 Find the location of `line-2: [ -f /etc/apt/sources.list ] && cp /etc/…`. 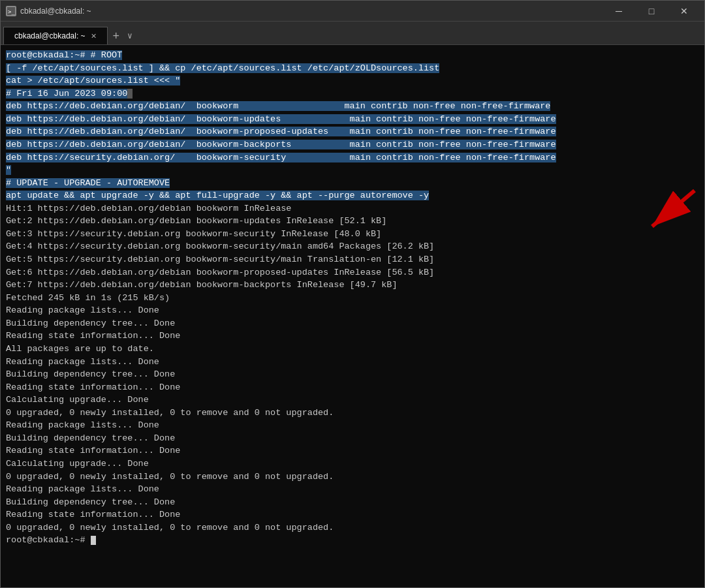

line-2: [ -f /etc/apt/sources.list ] && cp /etc/… is located at coordinates (352, 69).